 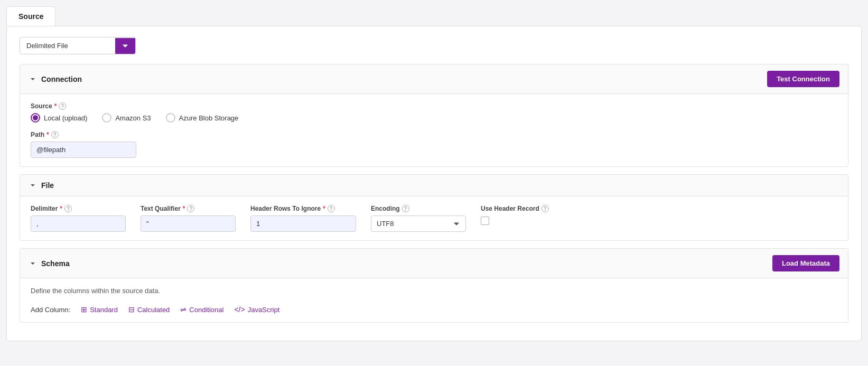 I want to click on radio-azure-label: Azure Blob Storage, so click(x=209, y=118).